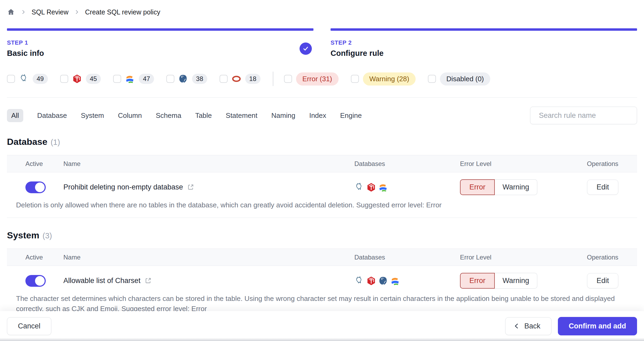 This screenshot has width=644, height=341. What do you see at coordinates (607, 257) in the screenshot?
I see `column-header-operations: Operations` at bounding box center [607, 257].